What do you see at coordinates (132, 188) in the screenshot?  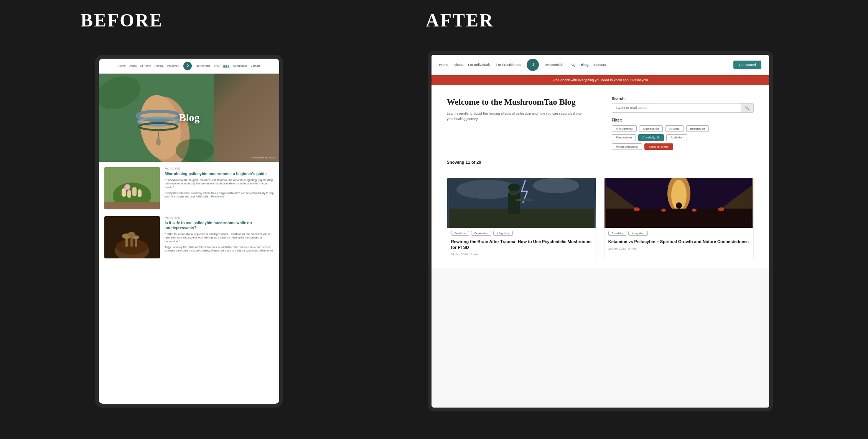 I see `mushrooms-image` at bounding box center [132, 188].